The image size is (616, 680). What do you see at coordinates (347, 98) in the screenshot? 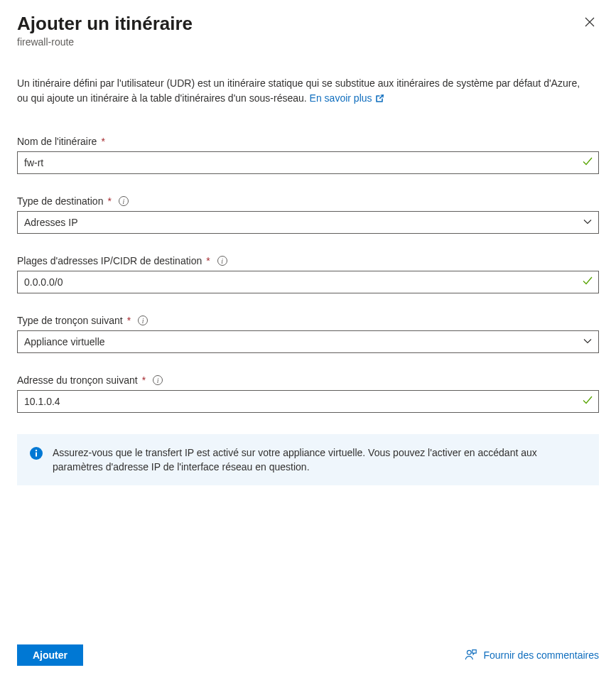
I see `learn-more-link: En savoir plus` at bounding box center [347, 98].